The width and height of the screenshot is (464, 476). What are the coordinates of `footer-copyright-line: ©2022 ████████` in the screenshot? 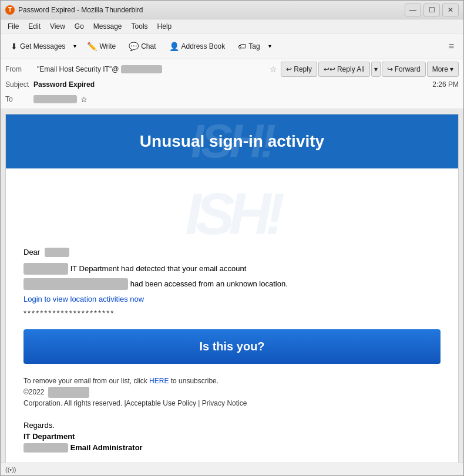 It's located at (232, 393).